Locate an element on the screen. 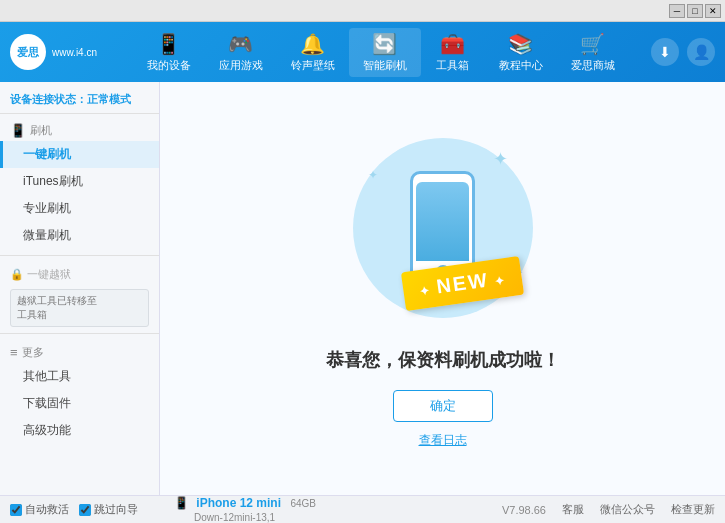  device-phone-icon: 📱 is located at coordinates (182, 503).